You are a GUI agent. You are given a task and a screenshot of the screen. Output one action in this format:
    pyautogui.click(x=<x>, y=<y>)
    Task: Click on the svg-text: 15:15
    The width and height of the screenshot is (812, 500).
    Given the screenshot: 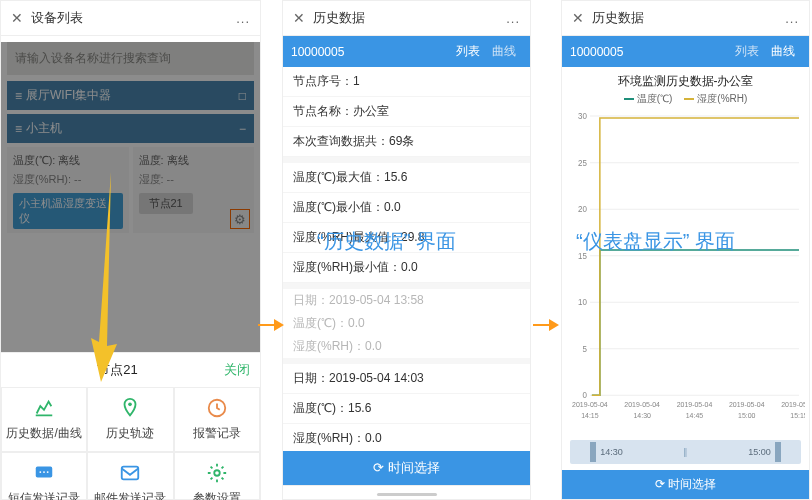 What is the action you would take?
    pyautogui.click(x=798, y=416)
    